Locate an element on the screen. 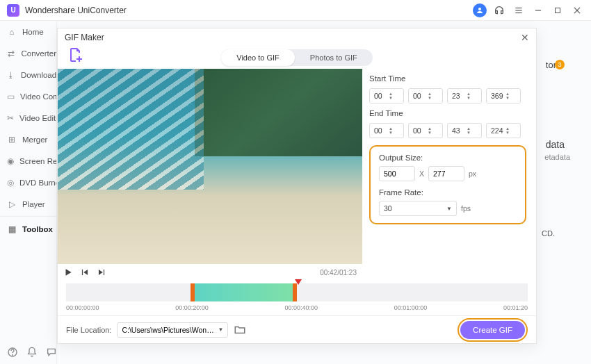 The height and width of the screenshot is (364, 591). sidebar-item-editor: ✂Video Editor is located at coordinates (28, 118).